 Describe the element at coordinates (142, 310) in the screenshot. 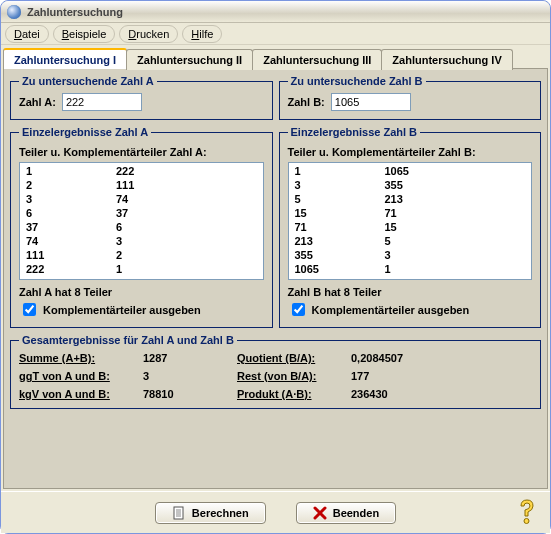

I see `checkbox-complement-a: Komplementärteiler ausgeben` at that location.